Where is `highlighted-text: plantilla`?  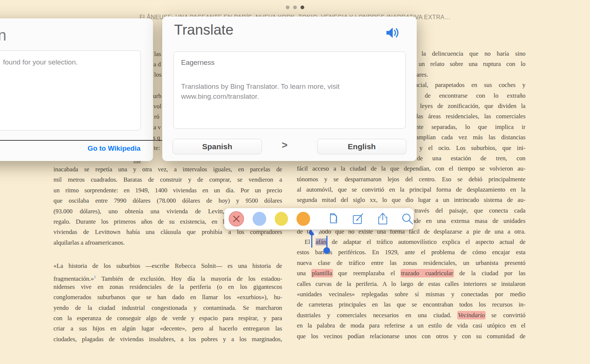
highlighted-text: plantilla is located at coordinates (322, 273).